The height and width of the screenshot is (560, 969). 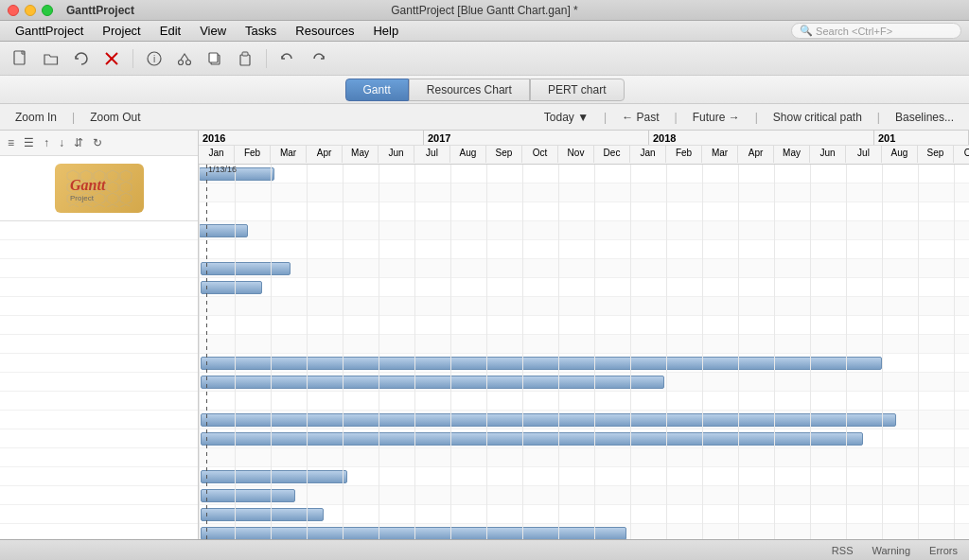 What do you see at coordinates (115, 117) in the screenshot?
I see `zoom-out-button: Zoom Out` at bounding box center [115, 117].